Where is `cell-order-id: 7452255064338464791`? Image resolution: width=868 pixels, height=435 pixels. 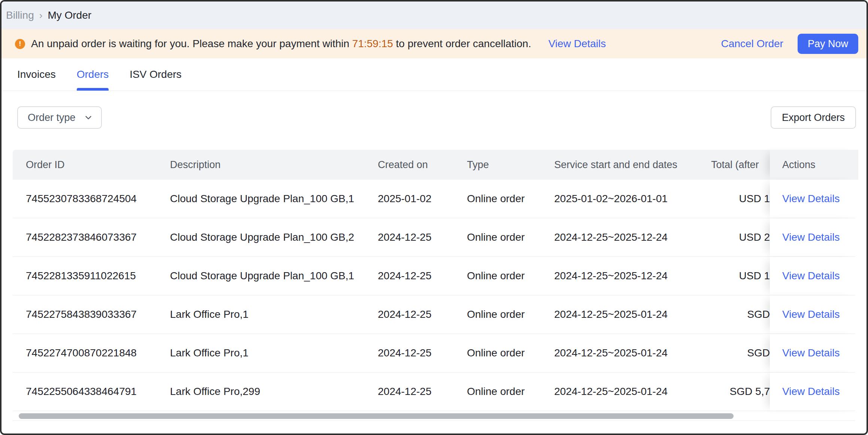
cell-order-id: 7452255064338464791 is located at coordinates (91, 392).